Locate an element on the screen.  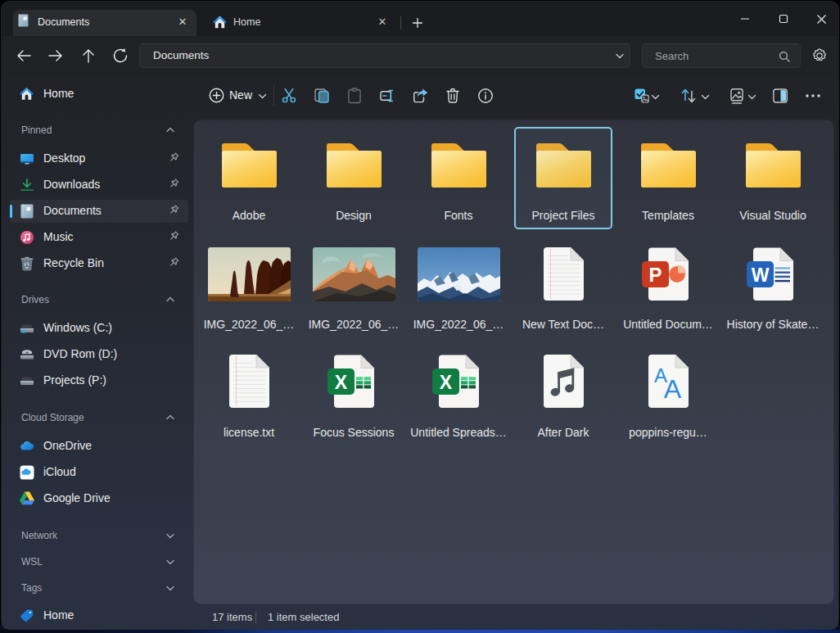
svg-text: P is located at coordinates (655, 275).